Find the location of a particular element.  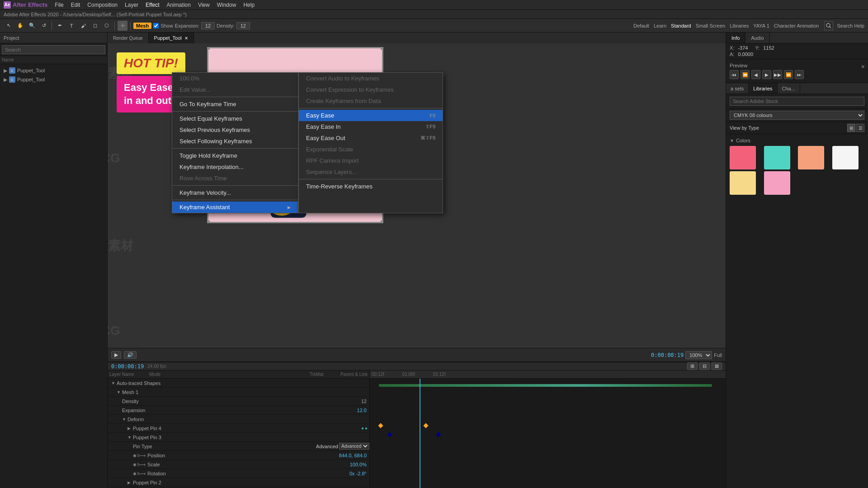

tool-stamp: ⬡ is located at coordinates (107, 26).